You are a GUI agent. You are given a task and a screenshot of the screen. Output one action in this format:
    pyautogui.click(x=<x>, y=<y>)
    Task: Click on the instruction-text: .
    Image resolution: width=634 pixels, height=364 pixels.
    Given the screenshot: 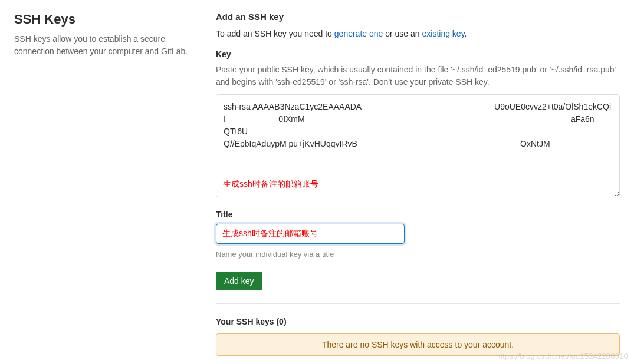 What is the action you would take?
    pyautogui.click(x=466, y=34)
    